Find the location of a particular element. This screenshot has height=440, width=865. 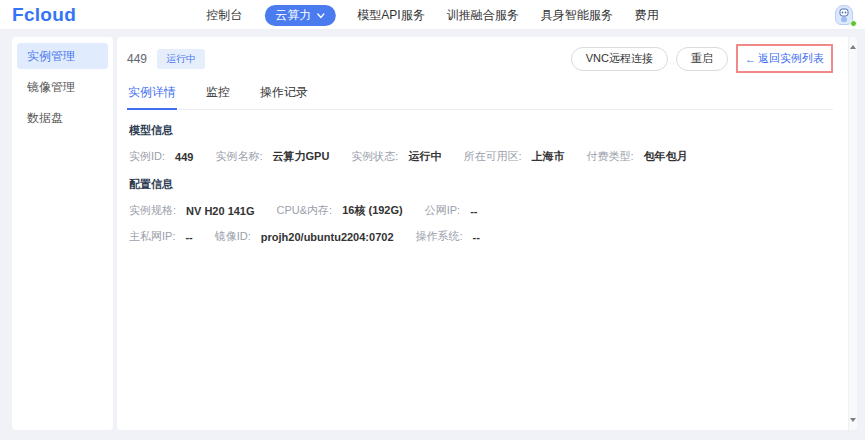

sidebar-item-image-management: 镜像管理 is located at coordinates (62, 87).